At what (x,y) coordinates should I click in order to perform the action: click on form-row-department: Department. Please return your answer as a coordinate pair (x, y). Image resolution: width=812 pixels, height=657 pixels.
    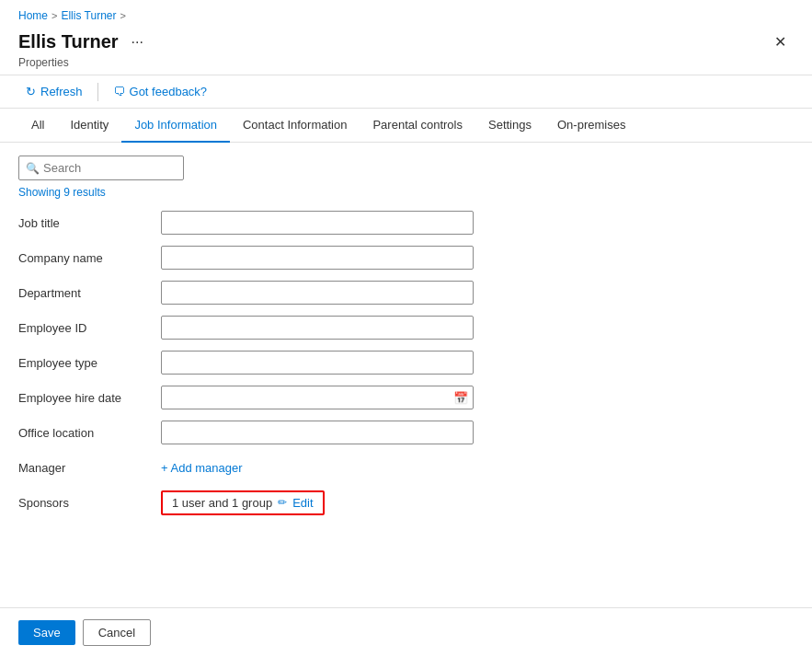
    Looking at the image, I should click on (406, 293).